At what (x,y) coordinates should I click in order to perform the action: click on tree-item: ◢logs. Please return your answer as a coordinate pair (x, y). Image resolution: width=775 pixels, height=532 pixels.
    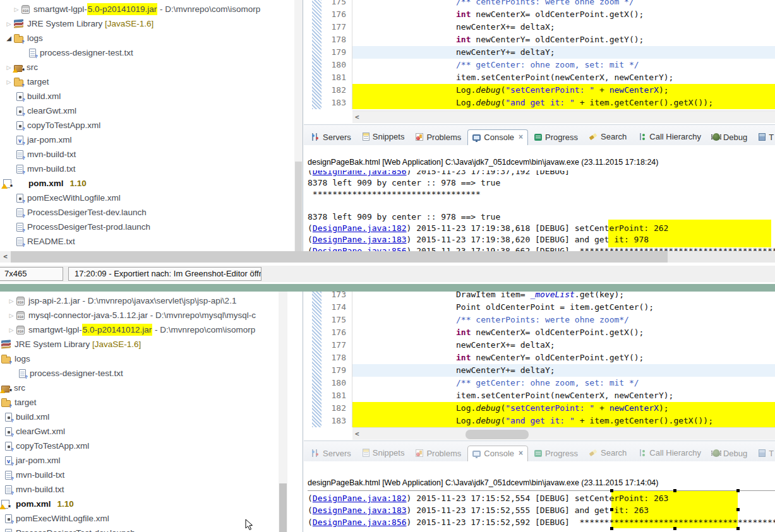
    Looking at the image, I should click on (145, 38).